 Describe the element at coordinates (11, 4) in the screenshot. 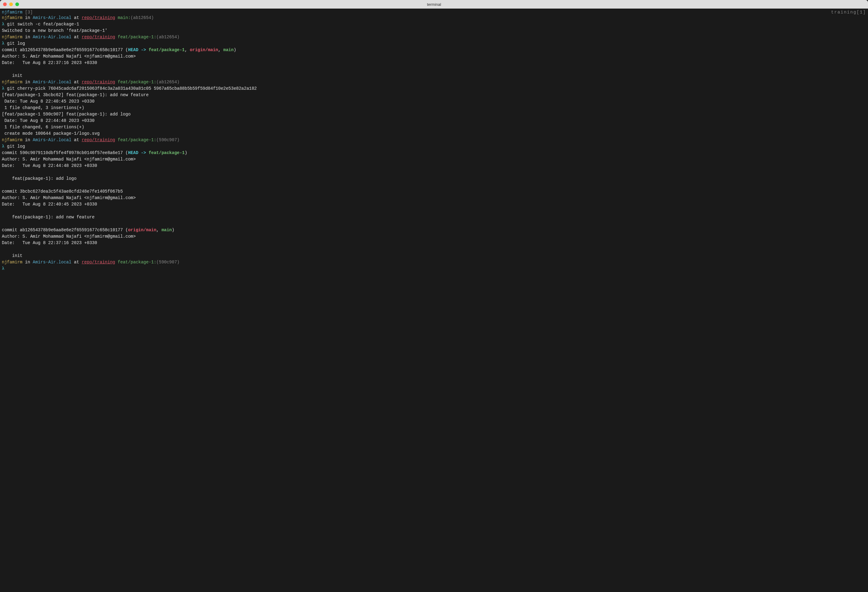

I see `minimize-button` at that location.